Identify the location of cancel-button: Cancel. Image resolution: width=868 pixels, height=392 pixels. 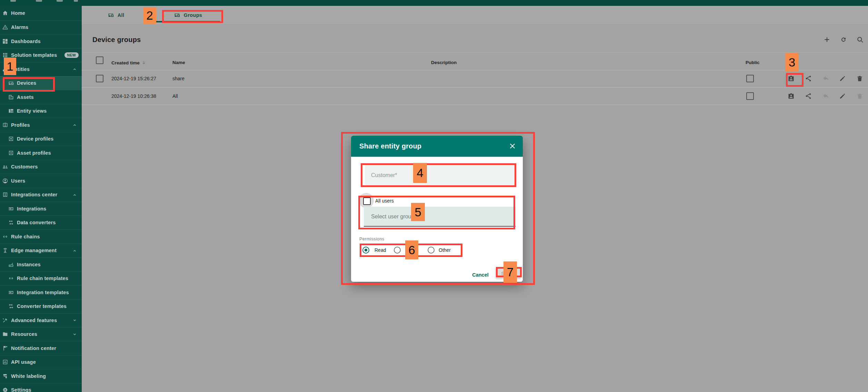
(480, 275).